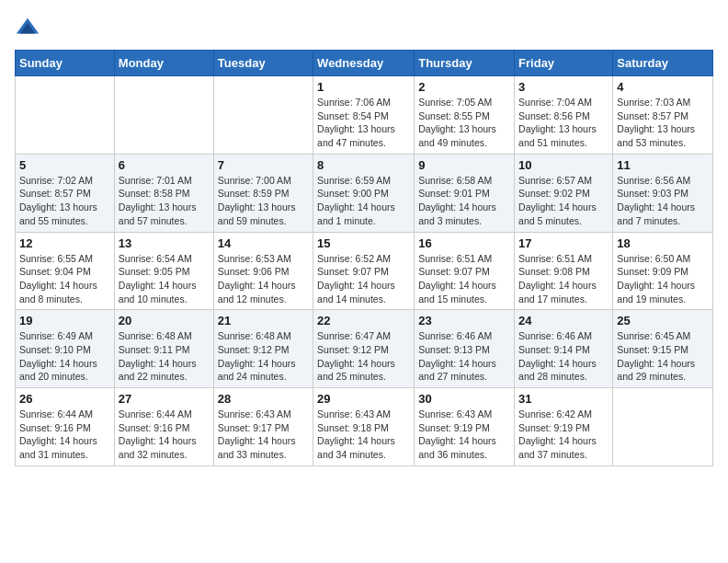 The image size is (728, 563). What do you see at coordinates (663, 86) in the screenshot?
I see `day-number: 4` at bounding box center [663, 86].